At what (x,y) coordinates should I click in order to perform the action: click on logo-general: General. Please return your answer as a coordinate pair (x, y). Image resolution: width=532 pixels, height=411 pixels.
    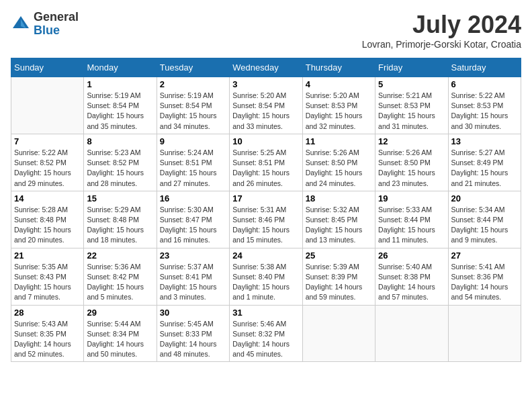
    Looking at the image, I should click on (56, 17).